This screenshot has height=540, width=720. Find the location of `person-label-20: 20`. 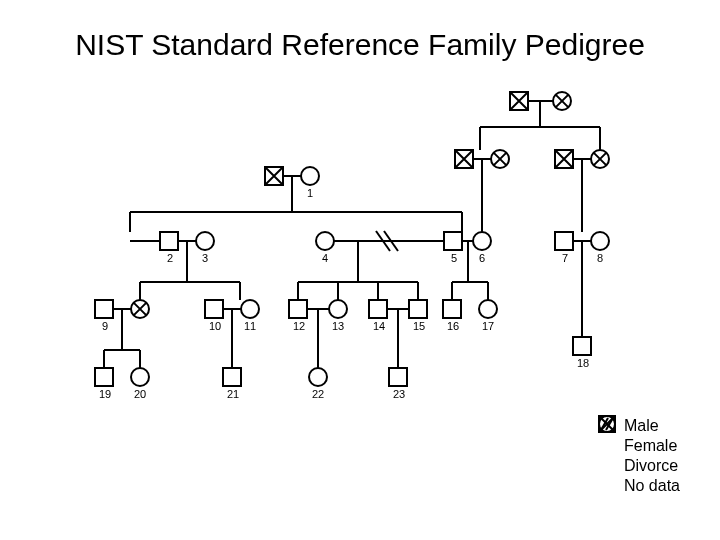

person-label-20: 20 is located at coordinates (140, 394).